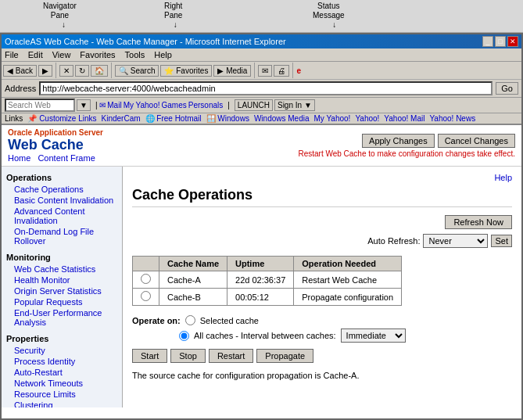 This screenshot has height=420, width=523. I want to click on operation-b: Propagate configuration, so click(348, 297).